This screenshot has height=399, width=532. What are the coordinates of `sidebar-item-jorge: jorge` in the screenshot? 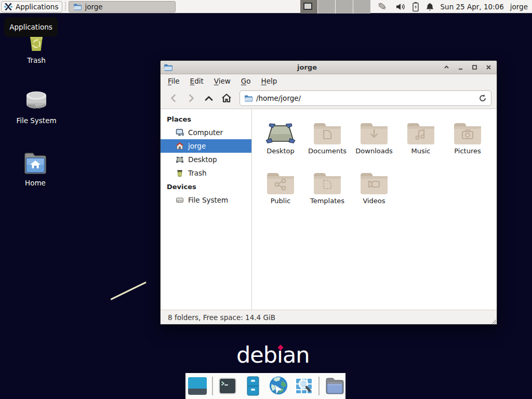 It's located at (206, 146).